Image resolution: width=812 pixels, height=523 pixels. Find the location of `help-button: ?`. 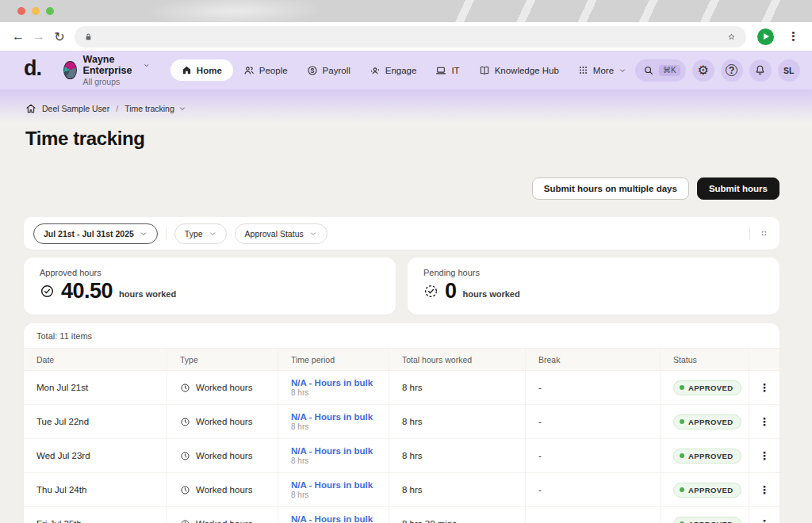

help-button: ? is located at coordinates (732, 71).